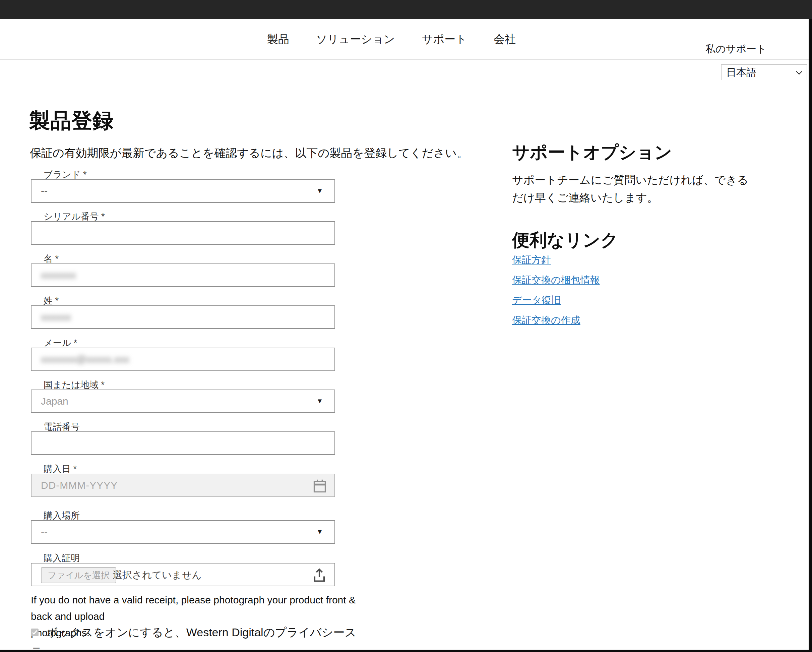 This screenshot has width=812, height=652. I want to click on field-serial-number: シリアル番号 *, so click(183, 228).